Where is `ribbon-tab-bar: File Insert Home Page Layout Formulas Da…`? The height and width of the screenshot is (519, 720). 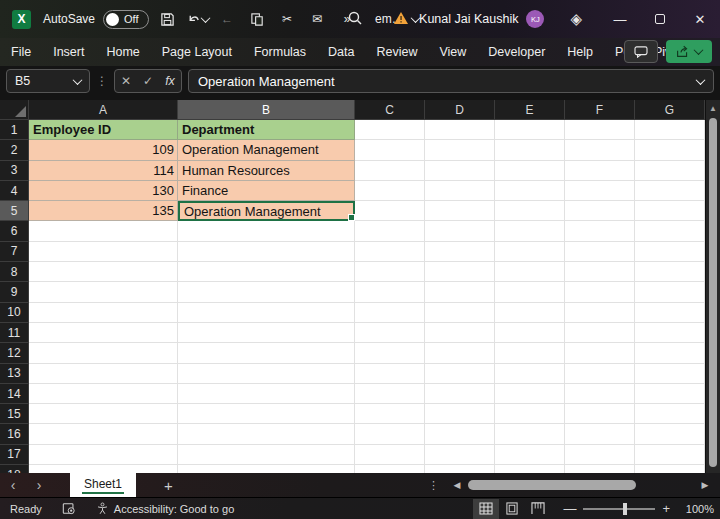 ribbon-tab-bar: File Insert Home Page Layout Formulas Da… is located at coordinates (360, 52).